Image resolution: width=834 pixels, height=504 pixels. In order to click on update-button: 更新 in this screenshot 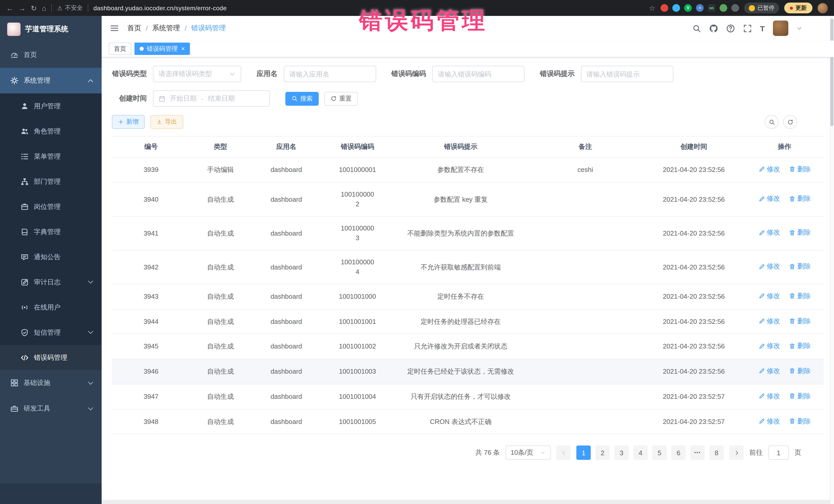, I will do `click(798, 8)`.